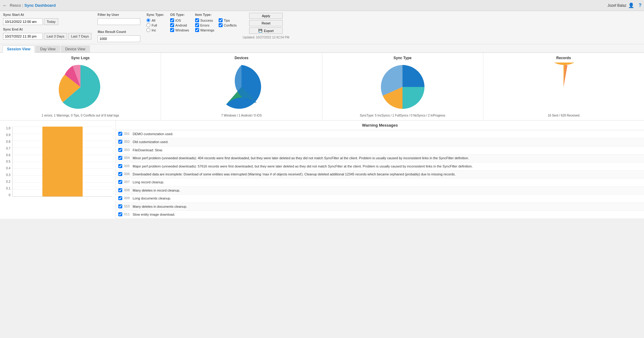 This screenshot has height=338, width=644. Describe the element at coordinates (403, 87) in the screenshot. I see `sync-type-chart: Sync Type SyncType: 5 IncSyncs / 1 FullS…` at that location.